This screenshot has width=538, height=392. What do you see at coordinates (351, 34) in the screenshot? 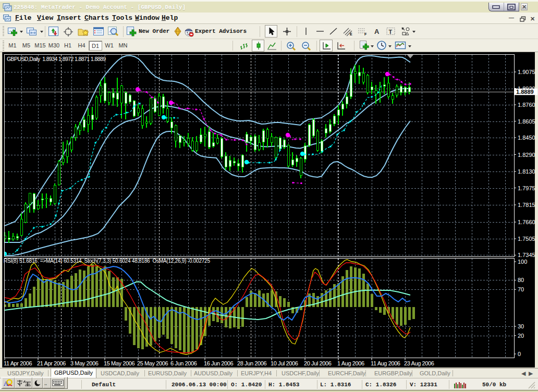
I see `svg-text: E` at bounding box center [351, 34].